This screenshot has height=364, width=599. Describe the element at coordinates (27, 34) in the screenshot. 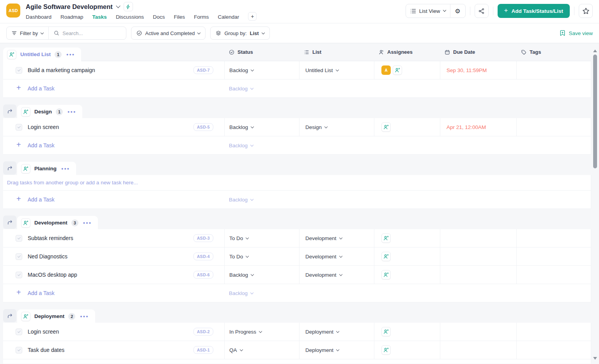

I see `filter-by-dropdown: Filter by` at that location.